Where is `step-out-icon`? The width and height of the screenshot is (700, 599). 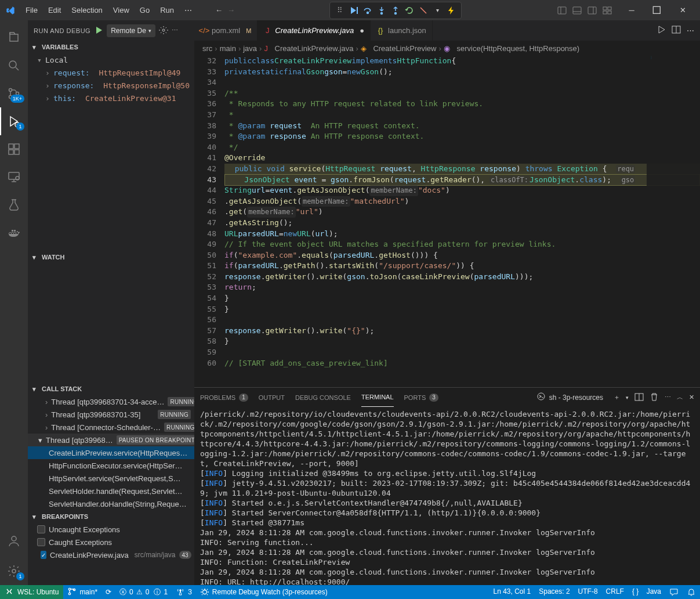
step-out-icon is located at coordinates (396, 10).